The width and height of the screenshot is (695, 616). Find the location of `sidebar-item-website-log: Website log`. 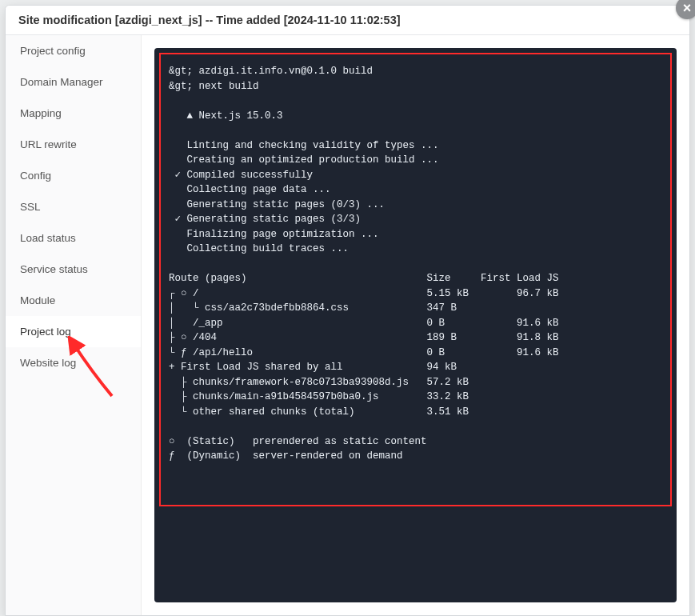

sidebar-item-website-log: Website log is located at coordinates (74, 363).